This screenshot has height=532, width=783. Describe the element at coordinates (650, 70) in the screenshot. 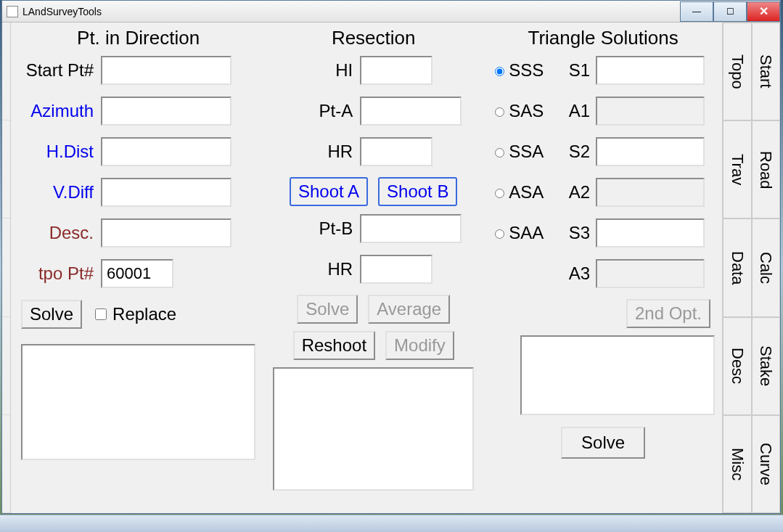

I see `s1-input` at that location.